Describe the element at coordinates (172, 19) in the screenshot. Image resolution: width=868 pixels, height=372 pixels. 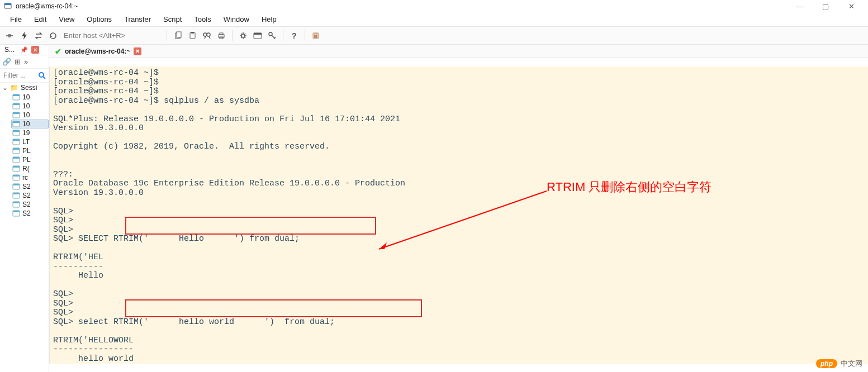
I see `menu-script: Script` at that location.